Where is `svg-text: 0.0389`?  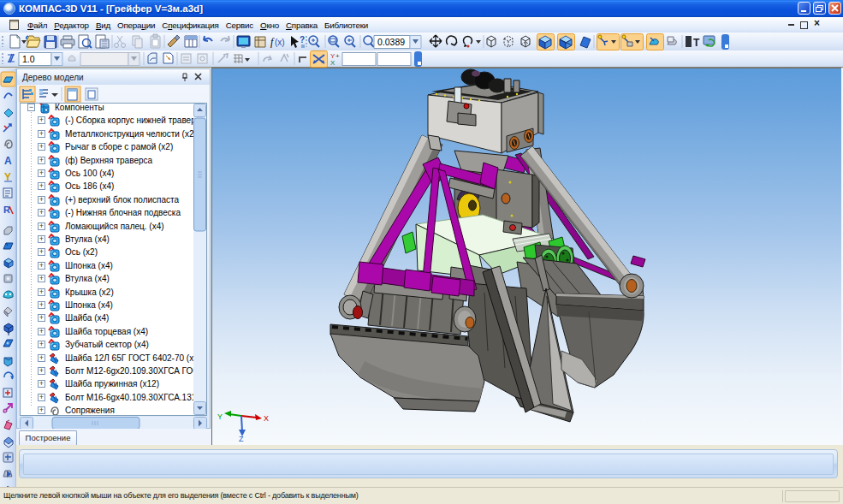 svg-text: 0.0389 is located at coordinates (391, 42).